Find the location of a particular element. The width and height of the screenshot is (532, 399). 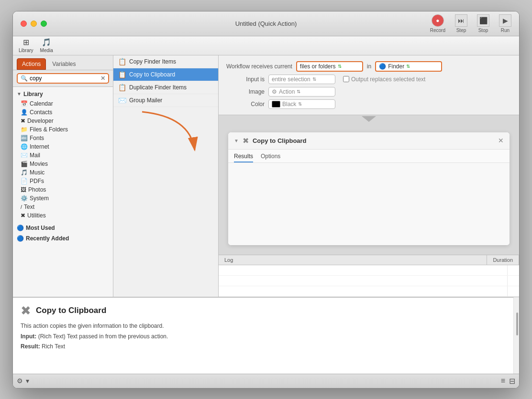

drop-triangle-icon is located at coordinates (369, 119).